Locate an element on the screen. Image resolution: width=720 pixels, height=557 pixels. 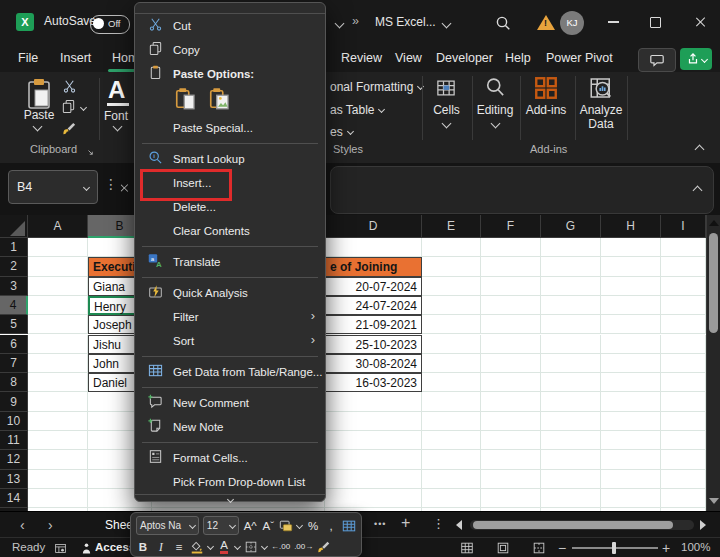
menu-item-new-note: New Note is located at coordinates (230, 427).